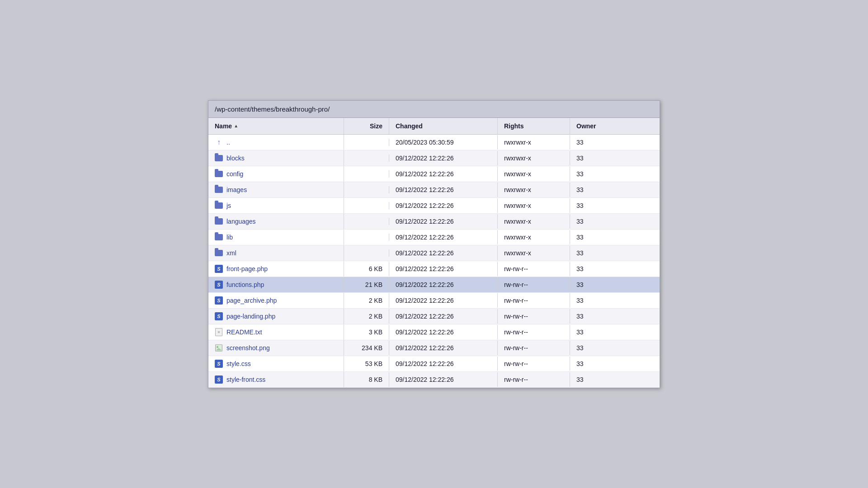 This screenshot has height=488, width=868. What do you see at coordinates (434, 190) in the screenshot?
I see `table-row: images09/12/2022 12:22:26rwxrwxr-x33` at bounding box center [434, 190].